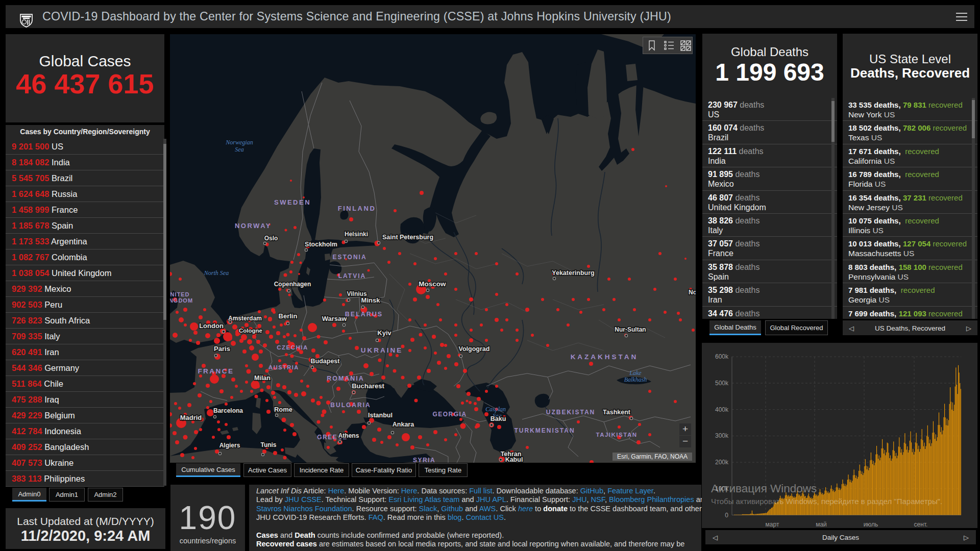 This screenshot has height=551, width=980. I want to click on svg-text: FRANCE, so click(215, 371).